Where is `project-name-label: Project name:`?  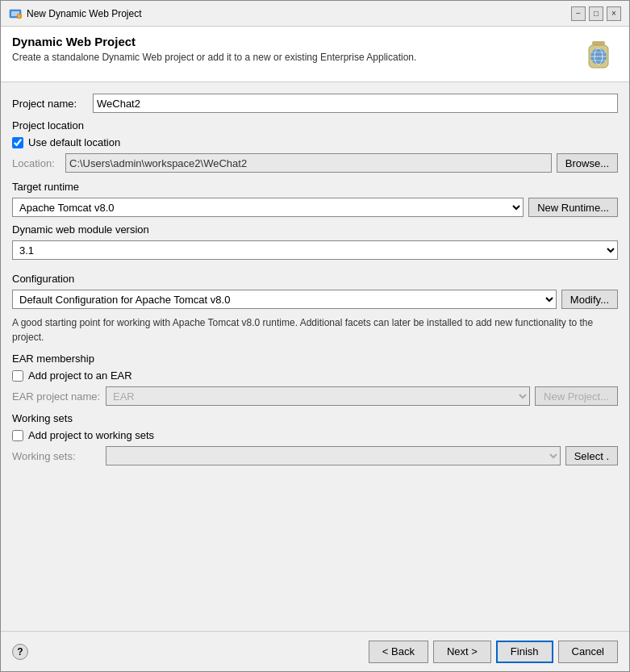 project-name-label: Project name: is located at coordinates (52, 103).